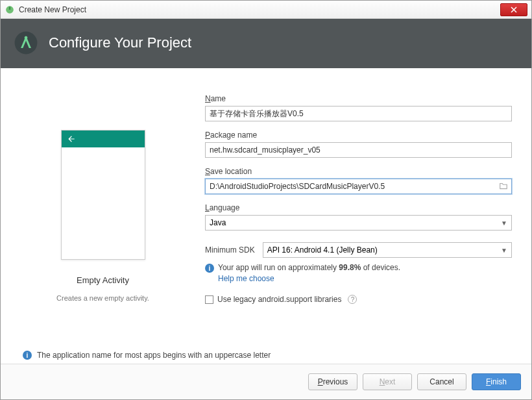 This screenshot has height=400, width=532. What do you see at coordinates (103, 139) in the screenshot?
I see `preview-appbar` at bounding box center [103, 139].